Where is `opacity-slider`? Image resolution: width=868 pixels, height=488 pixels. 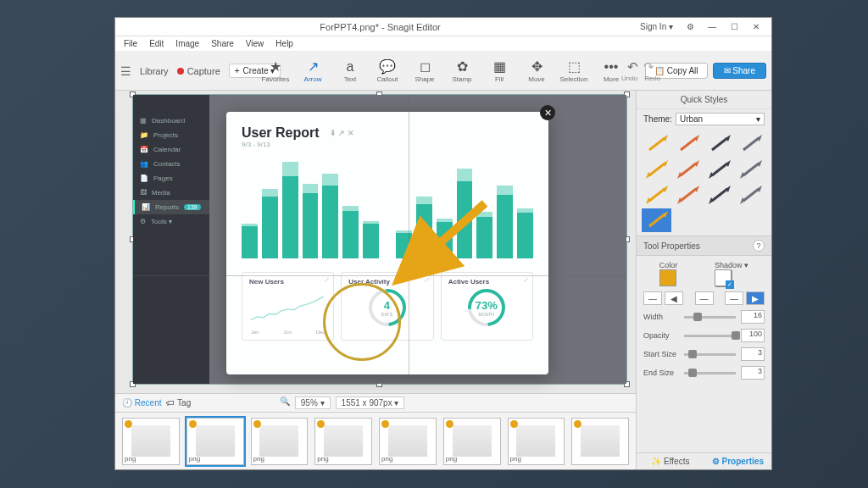
opacity-slider is located at coordinates (710, 336).